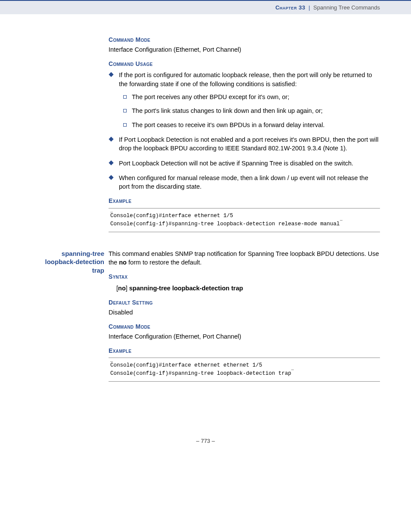 This screenshot has width=411, height=532. What do you see at coordinates (206, 7) in the screenshot?
I see `page-header: Chapter 33 | Spanning Tree Commands` at bounding box center [206, 7].